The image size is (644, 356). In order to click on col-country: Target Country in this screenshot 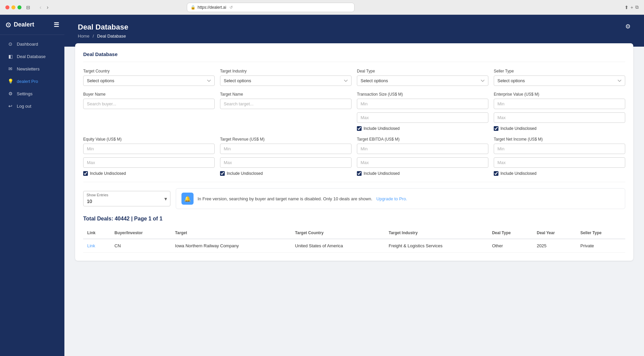, I will do `click(338, 233)`.